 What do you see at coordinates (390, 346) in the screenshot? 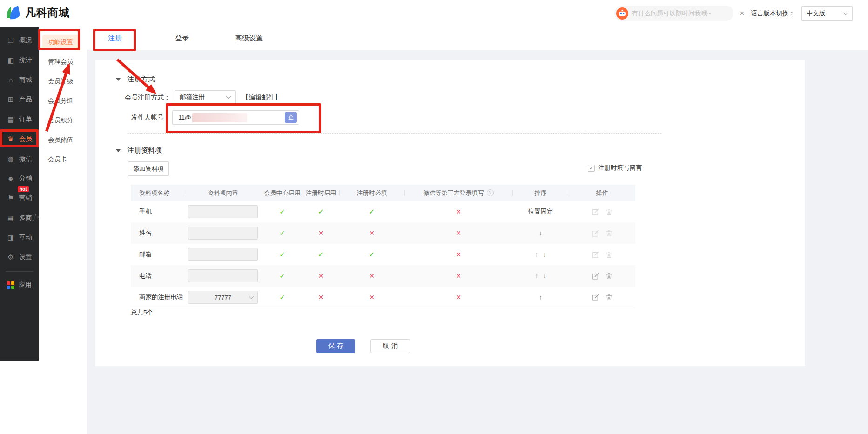
I see `cancel-button: 取消` at bounding box center [390, 346].